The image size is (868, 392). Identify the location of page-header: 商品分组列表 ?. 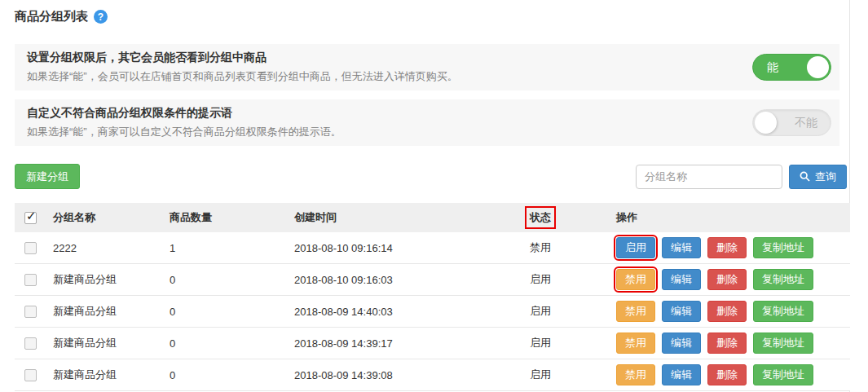
(425, 12).